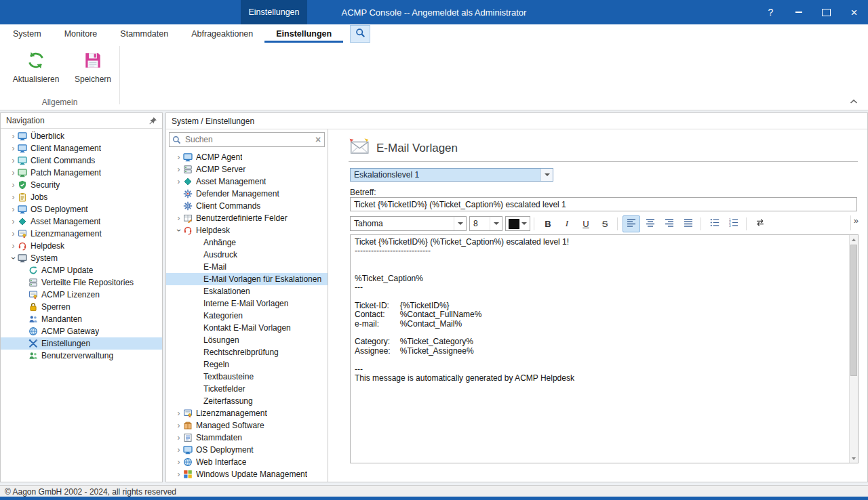 The image size is (868, 500). What do you see at coordinates (81, 356) in the screenshot?
I see `nav-item-benutzerverwaltung: ›Benutzerverwaltung` at bounding box center [81, 356].